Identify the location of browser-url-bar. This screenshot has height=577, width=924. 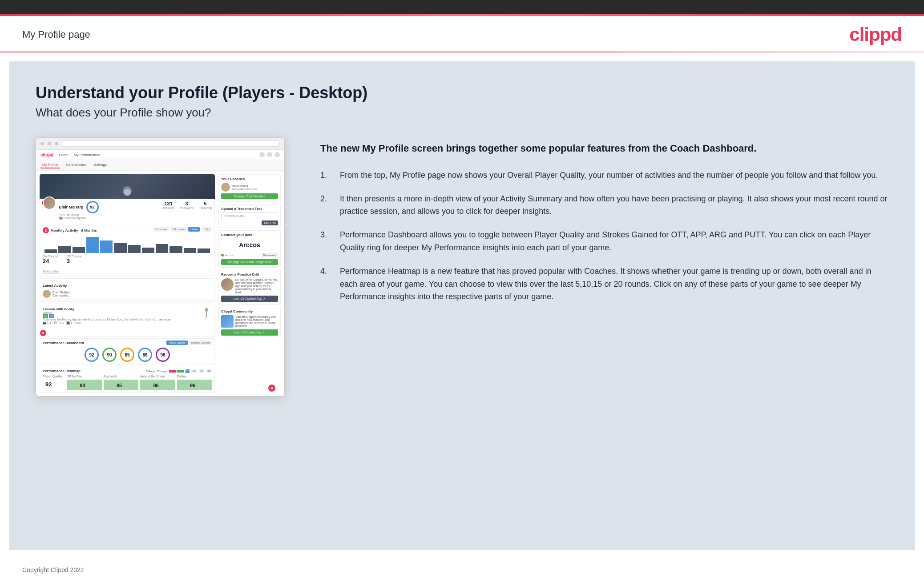
(171, 144).